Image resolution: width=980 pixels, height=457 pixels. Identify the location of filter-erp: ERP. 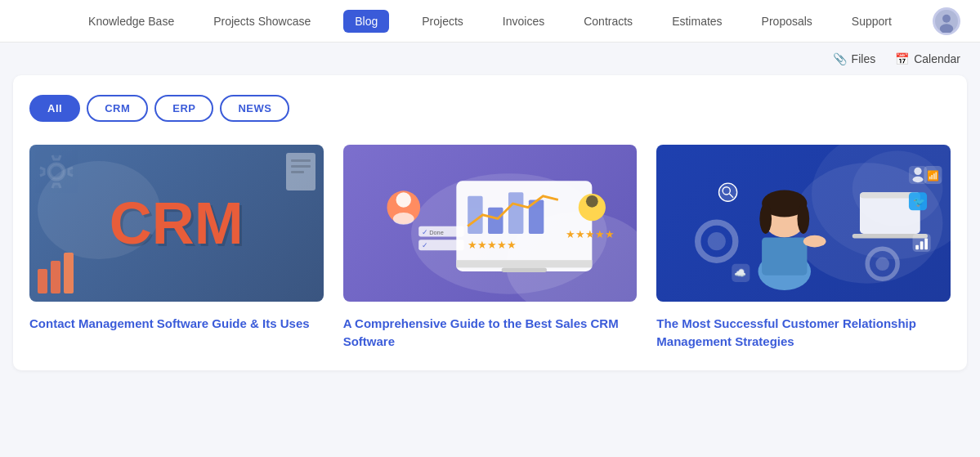
(184, 108).